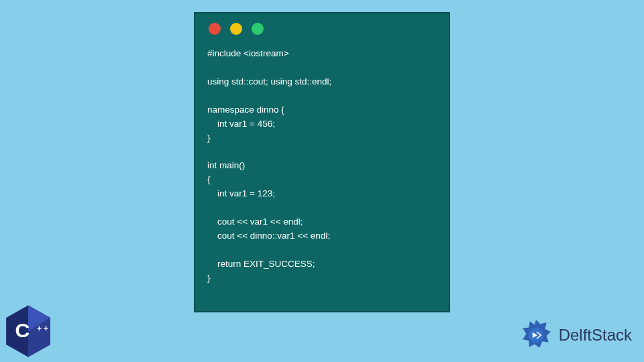 The height and width of the screenshot is (362, 644). Describe the element at coordinates (596, 335) in the screenshot. I see `brand-name: DelftStack` at that location.